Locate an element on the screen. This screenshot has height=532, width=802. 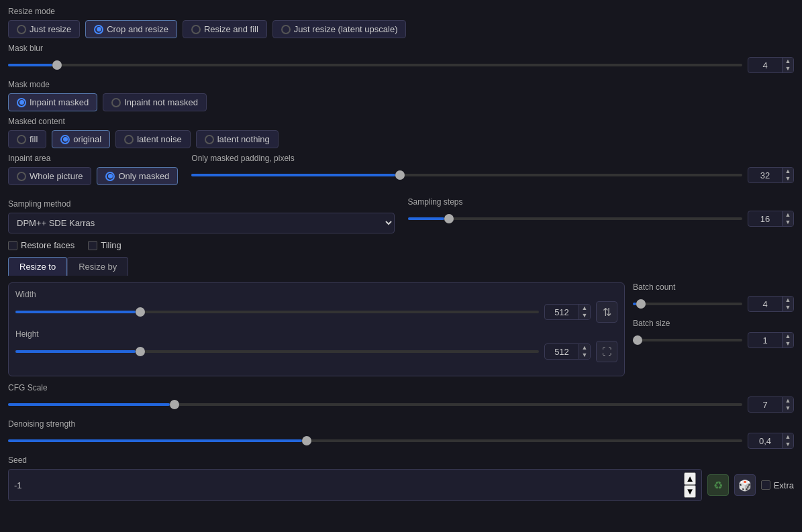
tab-resize-to: Resize to is located at coordinates (38, 266).